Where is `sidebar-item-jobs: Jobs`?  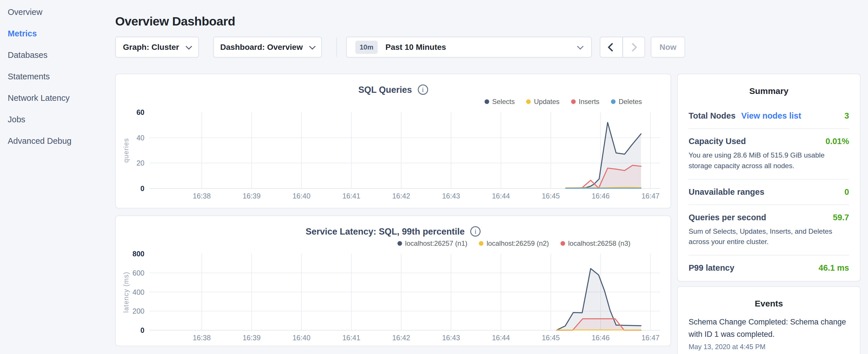
sidebar-item-jobs: Jobs is located at coordinates (17, 120).